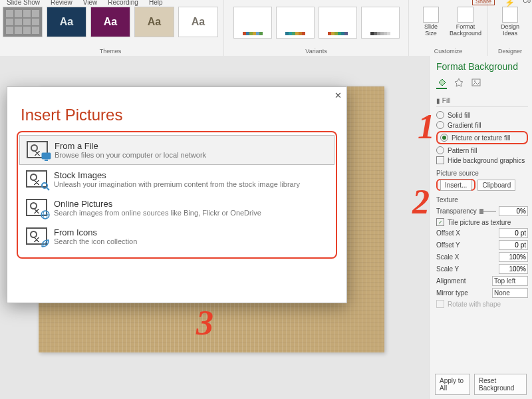  I want to click on designer-group: Design Ideas Designer, so click(510, 28).